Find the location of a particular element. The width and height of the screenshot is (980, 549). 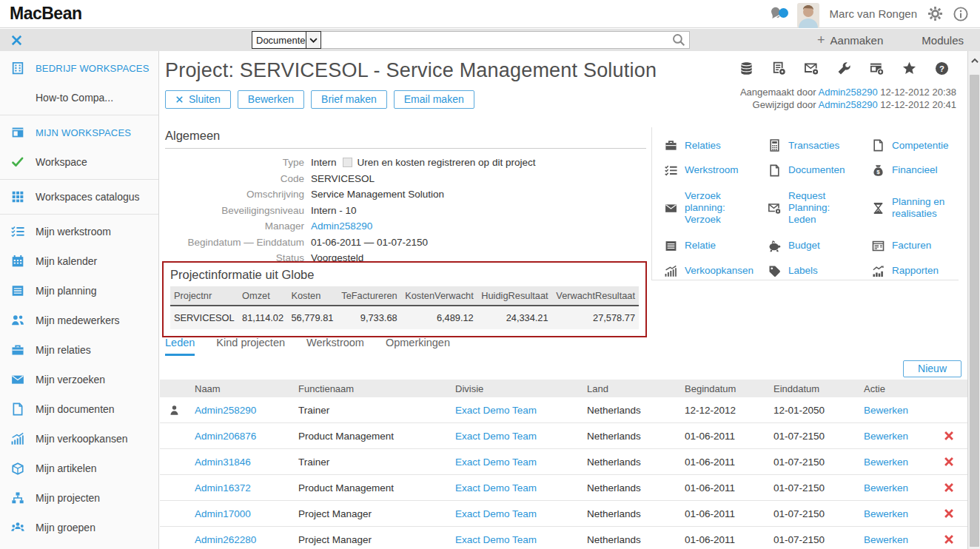

sidebar-item-workspace: Workspace is located at coordinates (79, 162).